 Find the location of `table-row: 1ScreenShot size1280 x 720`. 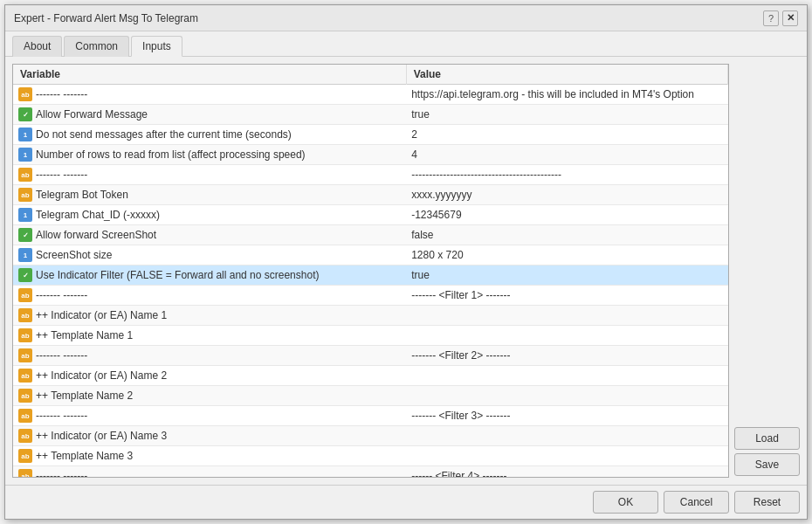

table-row: 1ScreenShot size1280 x 720 is located at coordinates (370, 255).